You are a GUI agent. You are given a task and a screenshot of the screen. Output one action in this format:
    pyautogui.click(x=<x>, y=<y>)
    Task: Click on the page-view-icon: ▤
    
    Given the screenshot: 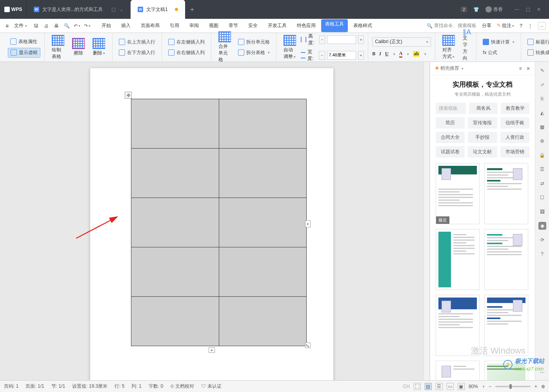 What is the action you would take?
    pyautogui.click(x=428, y=387)
    